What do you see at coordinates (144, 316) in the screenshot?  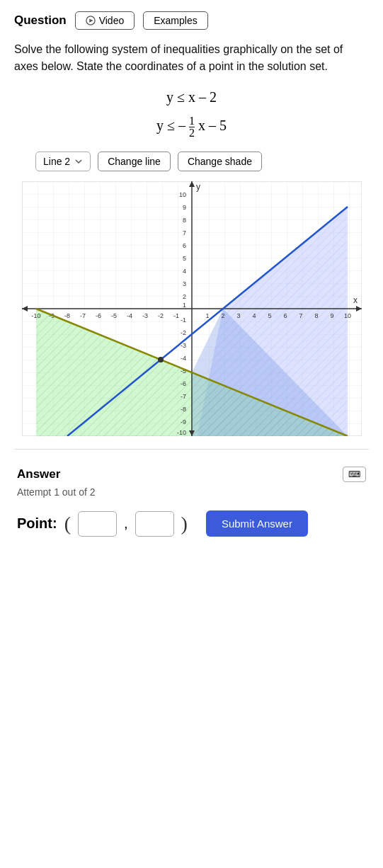 I see `svg-text: -3` at bounding box center [144, 316].